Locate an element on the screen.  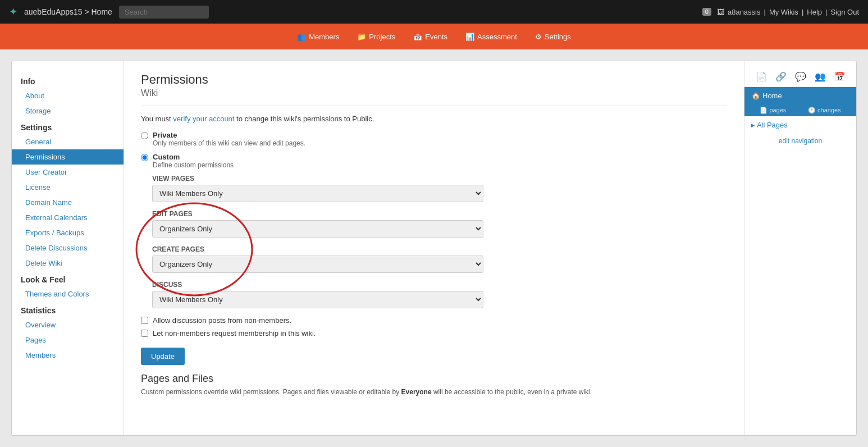
sidebar-item-about: About is located at coordinates (67, 95).